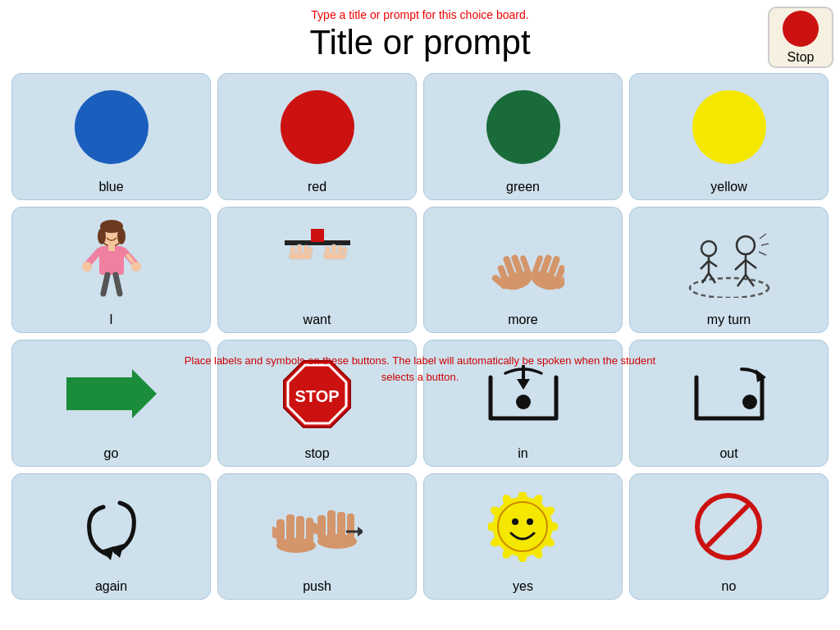 The image size is (840, 630). I want to click on myturn-icon, so click(728, 261).